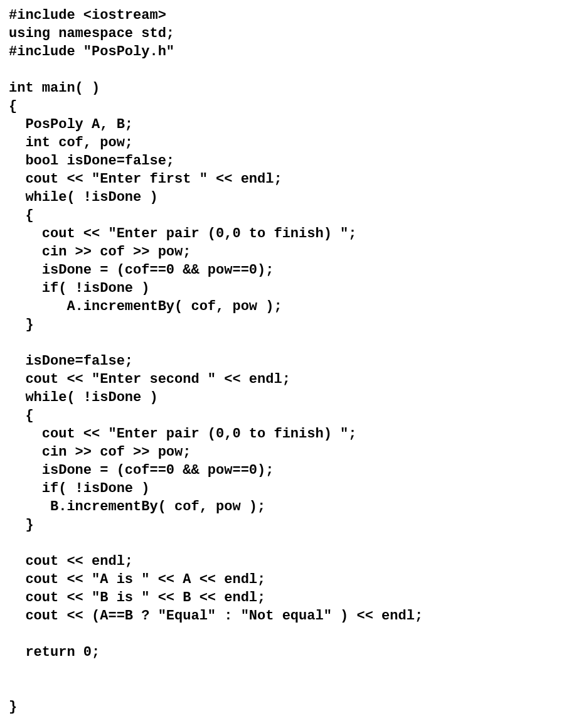 The image size is (586, 728). What do you see at coordinates (293, 616) in the screenshot?
I see `code-line: cout << (A==B ? "Equal" : "Not equal" ) …` at bounding box center [293, 616].